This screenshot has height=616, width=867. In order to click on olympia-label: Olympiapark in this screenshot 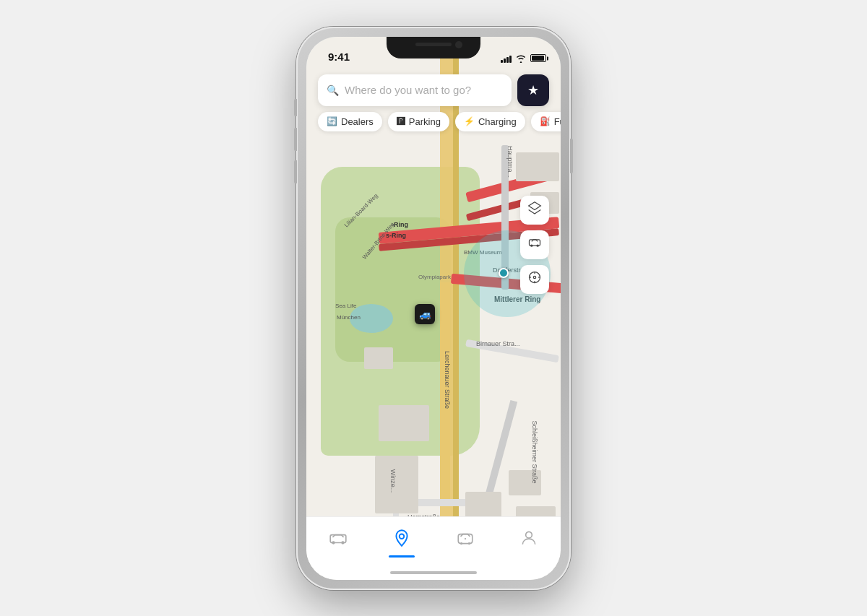, I will do `click(435, 277)`.